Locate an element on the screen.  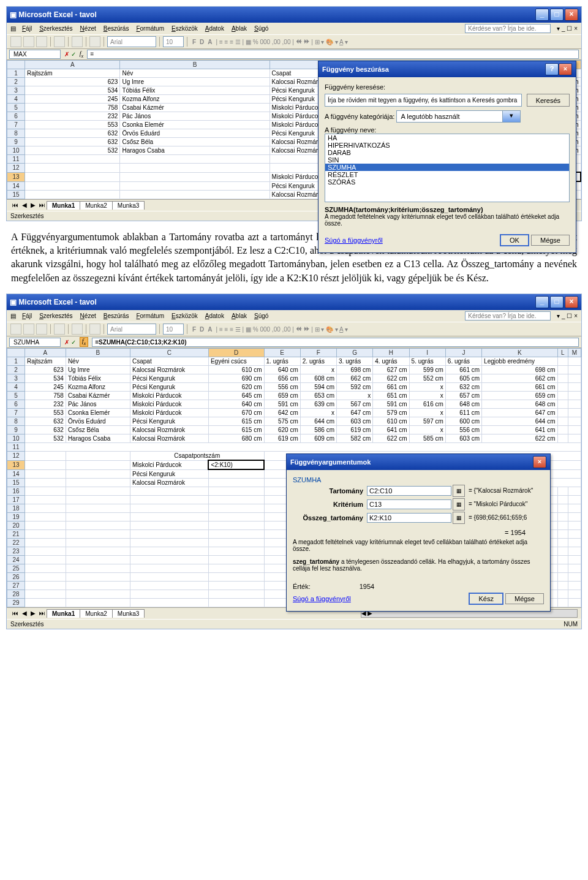
func-SIN: SIN is located at coordinates (447, 160).